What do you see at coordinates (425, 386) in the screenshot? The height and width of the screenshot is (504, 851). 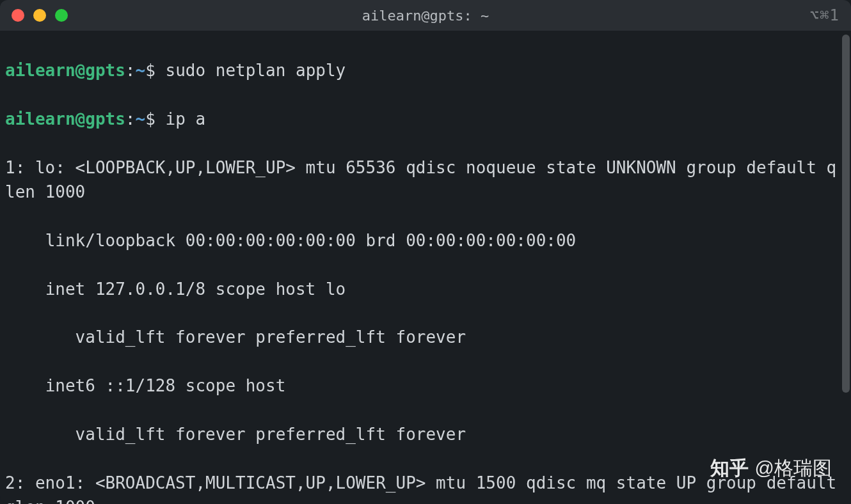 I see `output-line: inet6 ::1/128 scope host` at bounding box center [425, 386].